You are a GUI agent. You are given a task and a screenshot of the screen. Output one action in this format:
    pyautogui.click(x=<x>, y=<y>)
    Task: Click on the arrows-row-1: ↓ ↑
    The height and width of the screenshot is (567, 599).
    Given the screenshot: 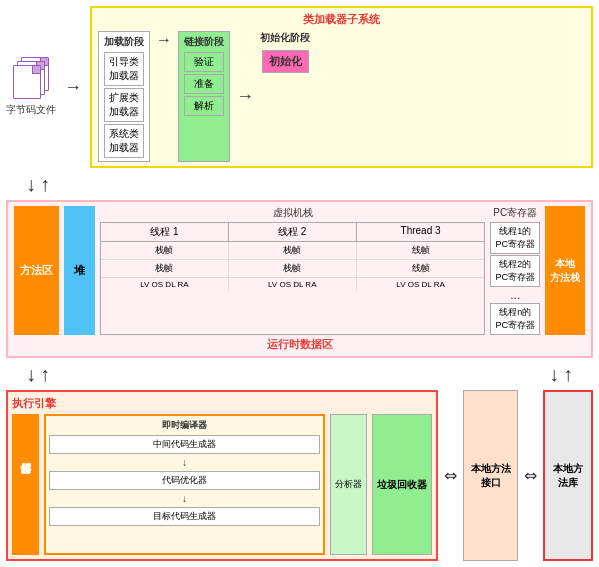 What is the action you would take?
    pyautogui.click(x=38, y=184)
    